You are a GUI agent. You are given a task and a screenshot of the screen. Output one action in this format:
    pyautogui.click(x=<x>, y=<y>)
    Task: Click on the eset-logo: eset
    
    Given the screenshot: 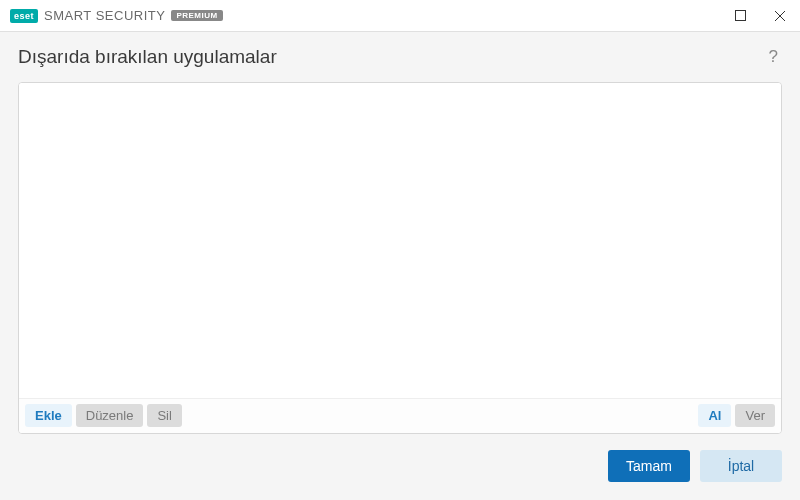 What is the action you would take?
    pyautogui.click(x=24, y=16)
    